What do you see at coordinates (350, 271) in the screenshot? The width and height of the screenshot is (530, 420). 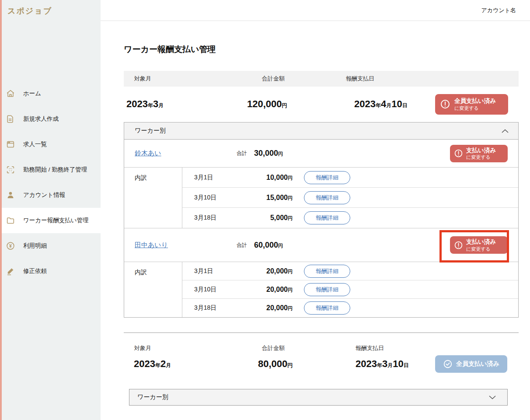 I see `breakdown-row: 3月1日 20,000円 報酬詳細` at bounding box center [350, 271].